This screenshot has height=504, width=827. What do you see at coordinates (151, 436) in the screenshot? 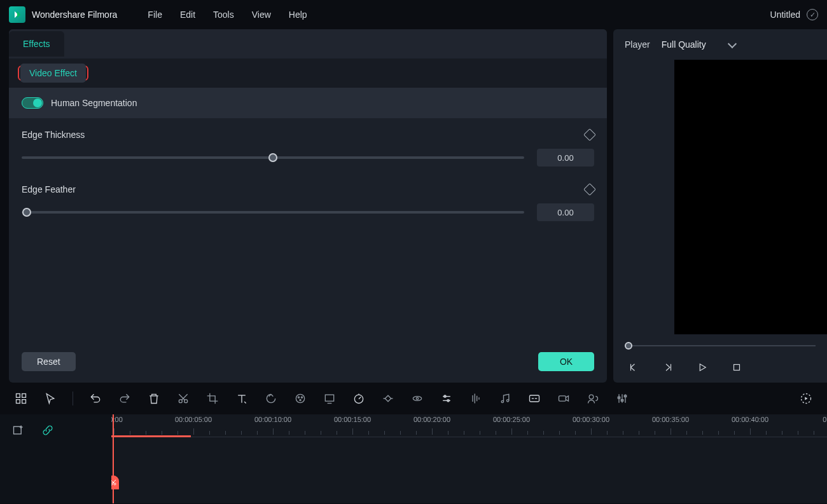
I see `work-area-range` at bounding box center [151, 436].